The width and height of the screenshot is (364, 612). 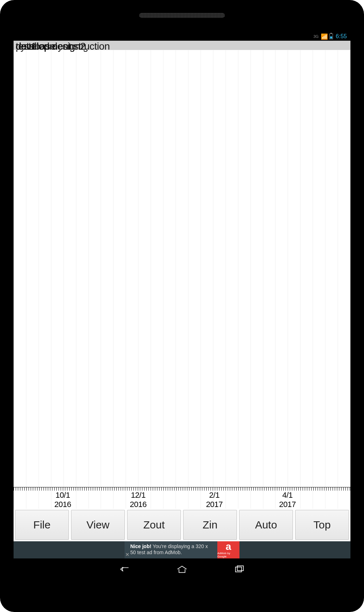 I want to click on axis-tick: 10/12016, so click(x=63, y=500).